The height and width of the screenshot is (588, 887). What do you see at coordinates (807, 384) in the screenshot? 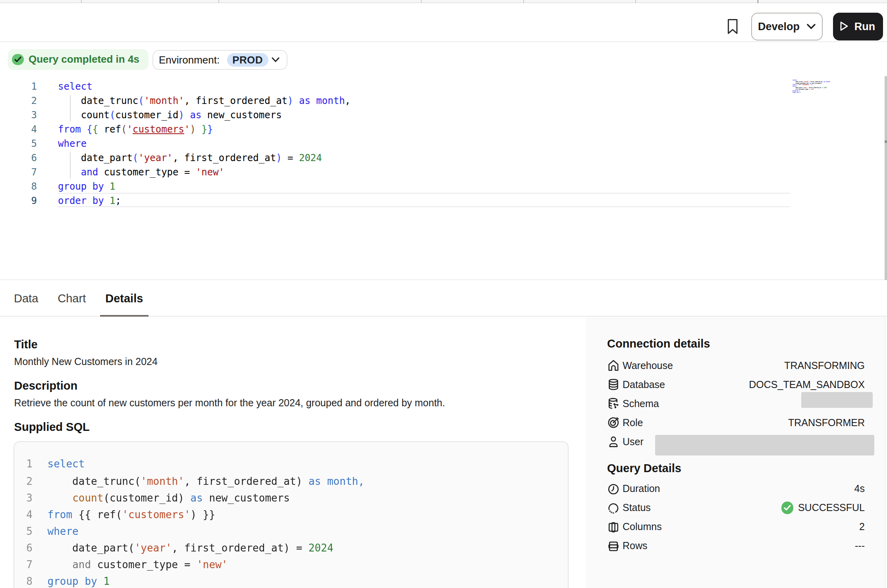
I see `detail-value: DOCS_TEAM_SANDBOX` at bounding box center [807, 384].